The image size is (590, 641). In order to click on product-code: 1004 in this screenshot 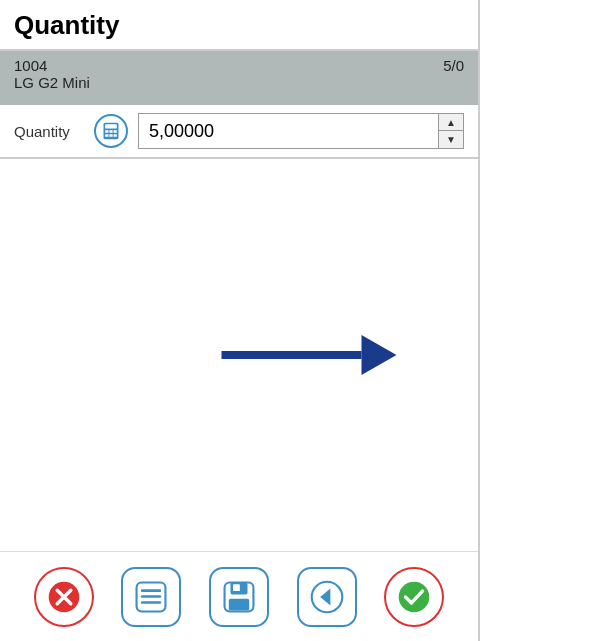, I will do `click(52, 66)`.